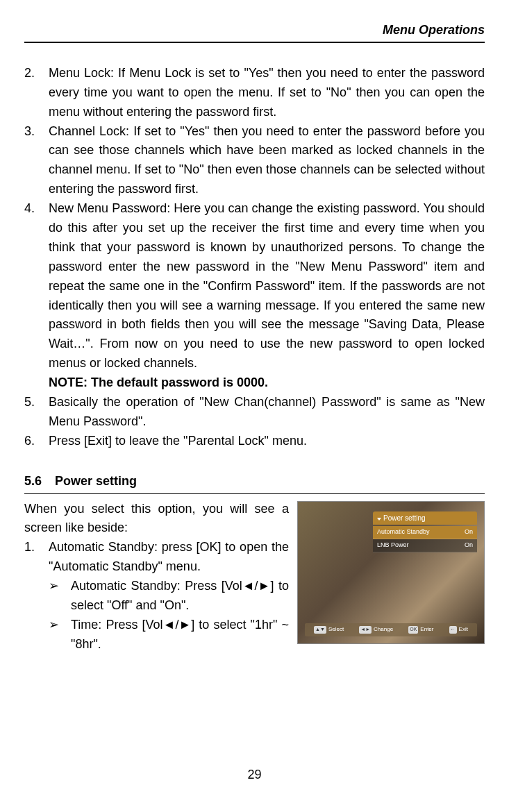 This screenshot has width=509, height=812. I want to click on menu-row-automatic-standby: Automatic StandbyOn, so click(425, 533).